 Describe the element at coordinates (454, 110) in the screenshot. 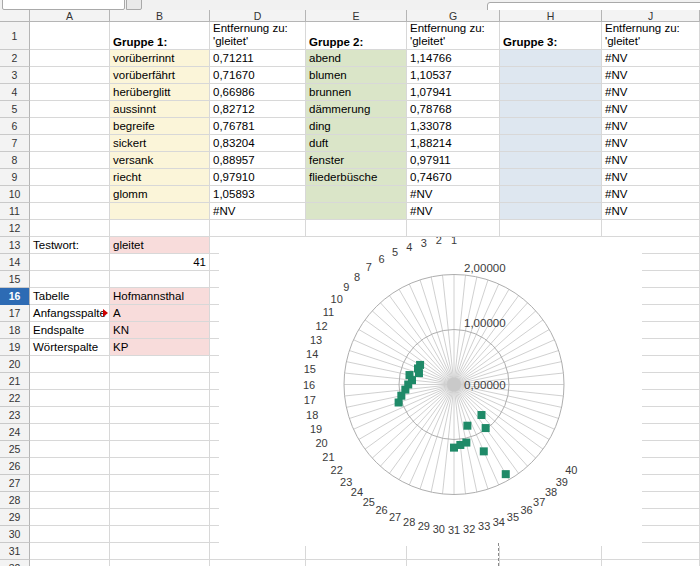

I see `cell-G5: 0,78768` at that location.